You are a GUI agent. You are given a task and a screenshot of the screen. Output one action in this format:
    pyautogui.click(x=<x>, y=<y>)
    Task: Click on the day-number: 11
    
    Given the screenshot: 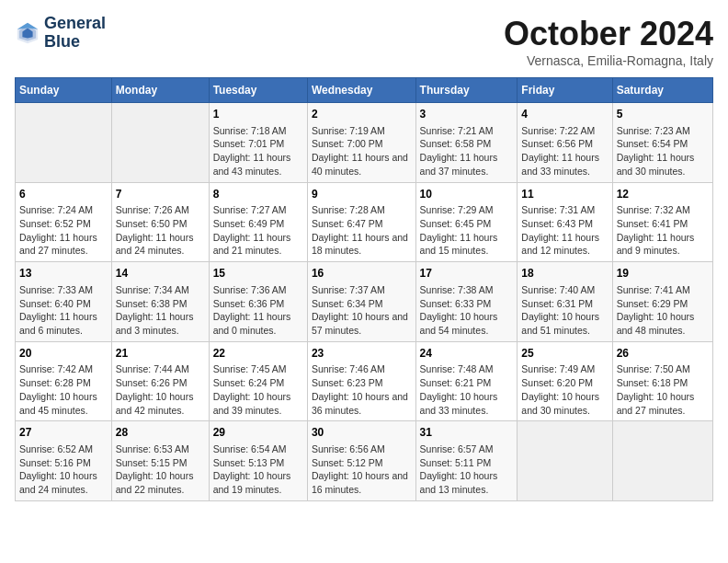 What is the action you would take?
    pyautogui.click(x=564, y=195)
    